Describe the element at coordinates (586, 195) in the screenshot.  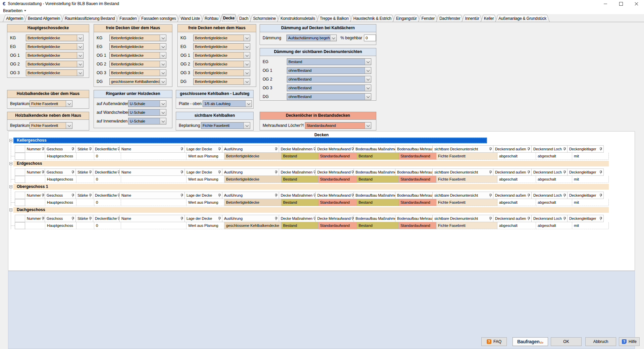
I see `col-header-deckengleitlager: Deckengleitlager` at that location.